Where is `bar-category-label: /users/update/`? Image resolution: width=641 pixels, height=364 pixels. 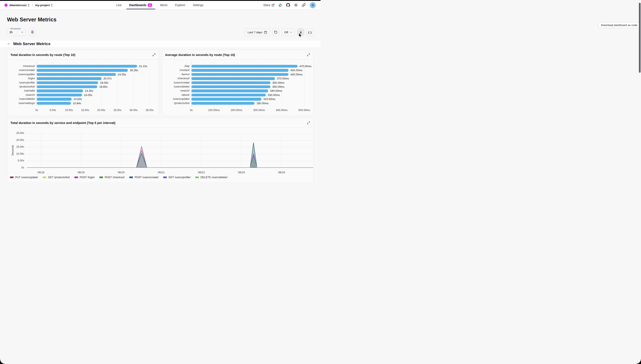
bar-category-label: /users/update/ is located at coordinates (21, 74).